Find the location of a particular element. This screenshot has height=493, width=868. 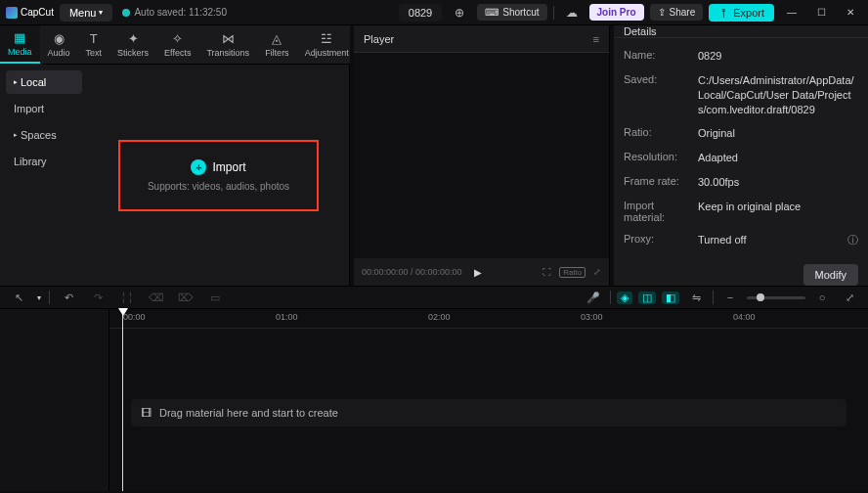

shortcut-label: Shortcut is located at coordinates (520, 12).